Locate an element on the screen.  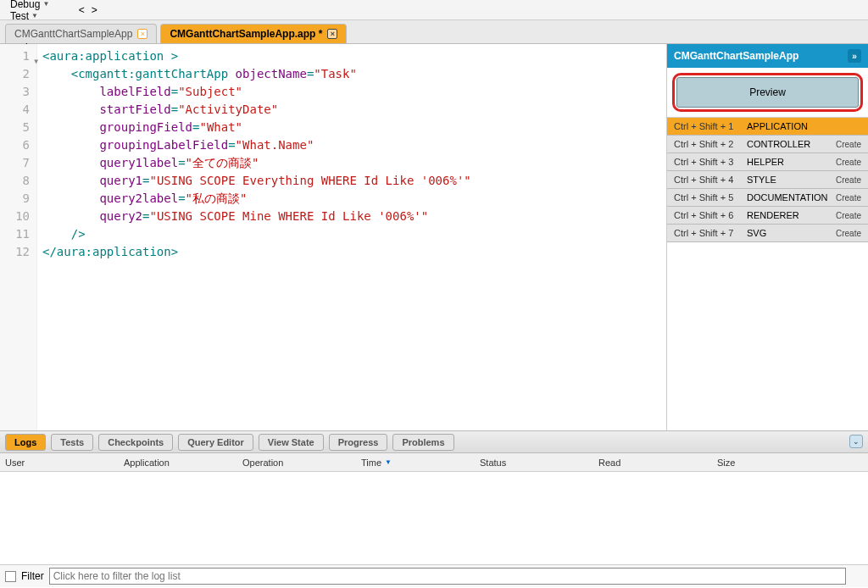
bundle-item-svg: Ctrl + Shift + 7SVGCreate is located at coordinates (768, 234).